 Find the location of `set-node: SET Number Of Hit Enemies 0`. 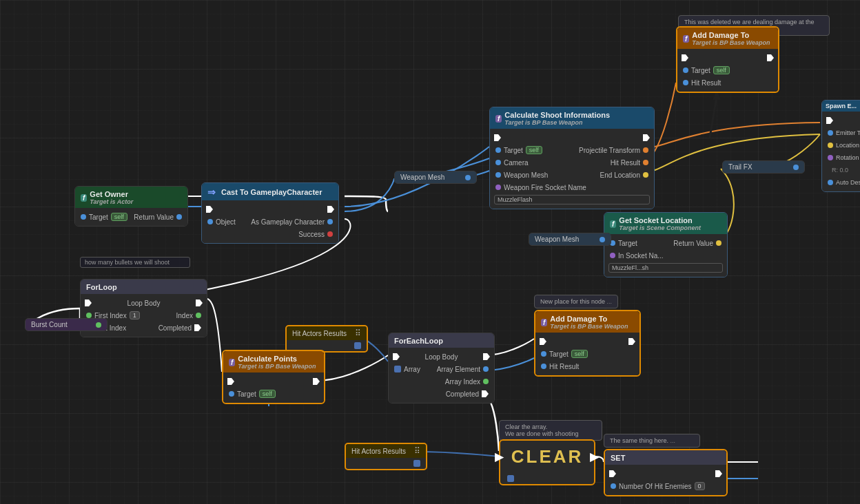

set-node: SET Number Of Hit Enemies 0 is located at coordinates (666, 472).